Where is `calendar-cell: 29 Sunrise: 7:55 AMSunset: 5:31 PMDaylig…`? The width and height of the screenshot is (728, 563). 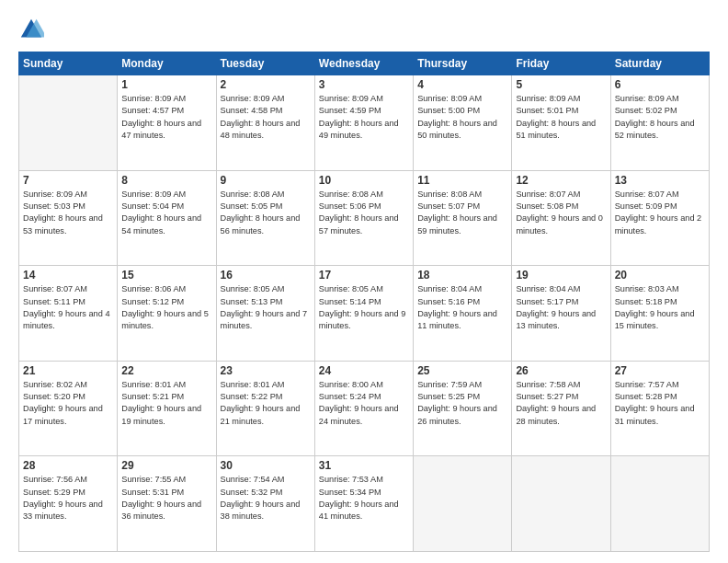 calendar-cell: 29 Sunrise: 7:55 AMSunset: 5:31 PMDaylig… is located at coordinates (167, 504).